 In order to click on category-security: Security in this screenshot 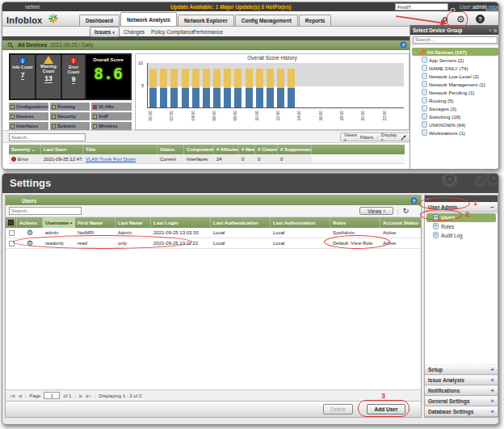, I will do `click(69, 116)`.